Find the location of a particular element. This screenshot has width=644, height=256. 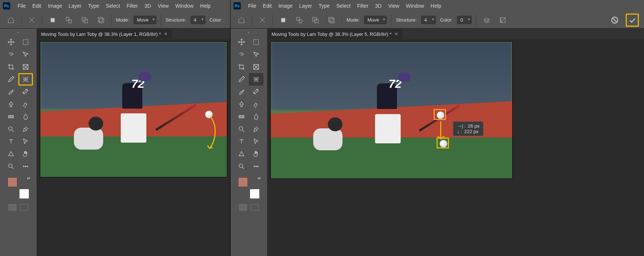

cancel-transform-icon is located at coordinates (615, 20).